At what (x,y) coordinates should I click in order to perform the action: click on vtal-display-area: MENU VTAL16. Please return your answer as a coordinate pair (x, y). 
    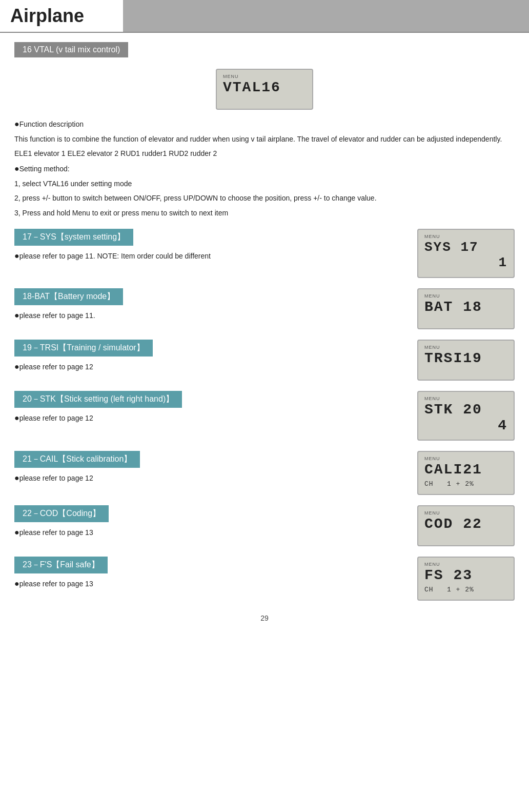
    Looking at the image, I should click on (264, 89).